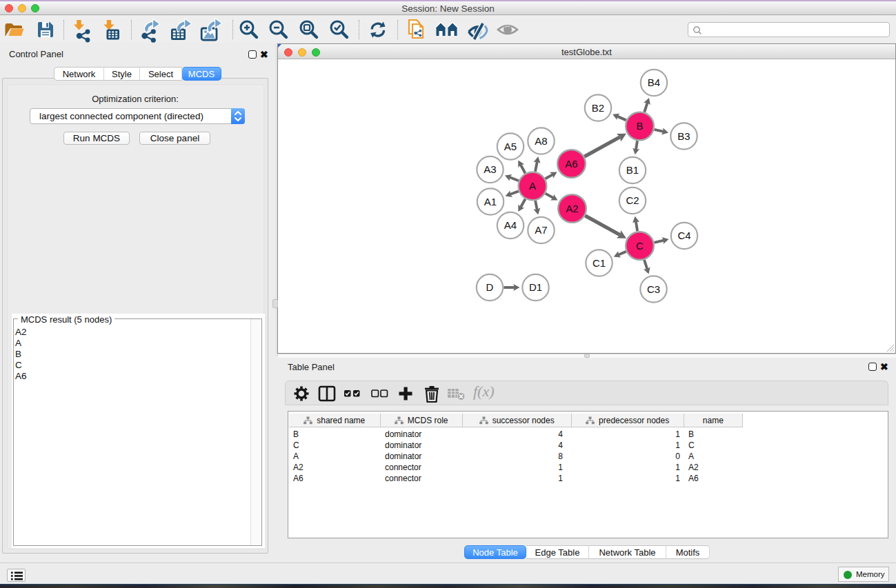 The width and height of the screenshot is (896, 588). What do you see at coordinates (490, 201) in the screenshot?
I see `svg-text: A1` at bounding box center [490, 201].